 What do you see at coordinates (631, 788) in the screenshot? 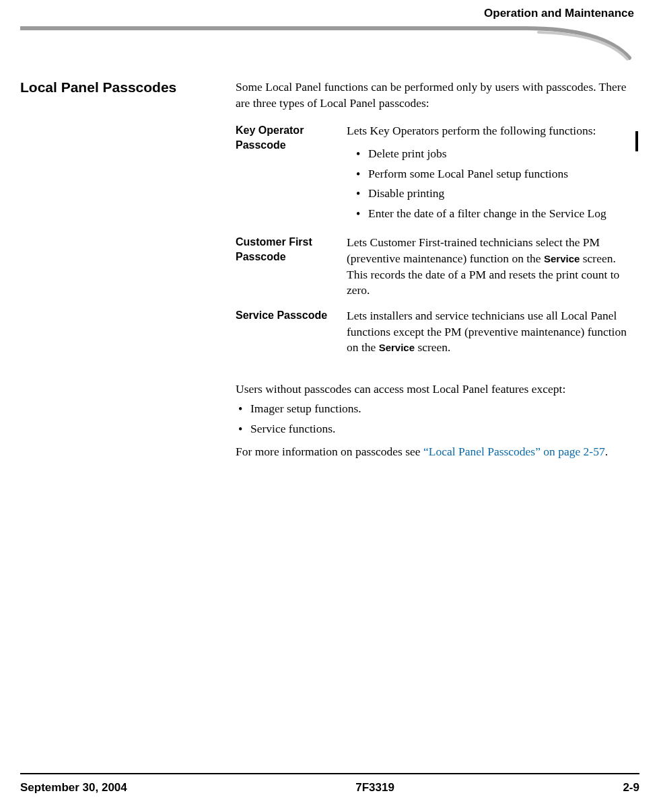
I see `footer-page-number: 2-9` at bounding box center [631, 788].